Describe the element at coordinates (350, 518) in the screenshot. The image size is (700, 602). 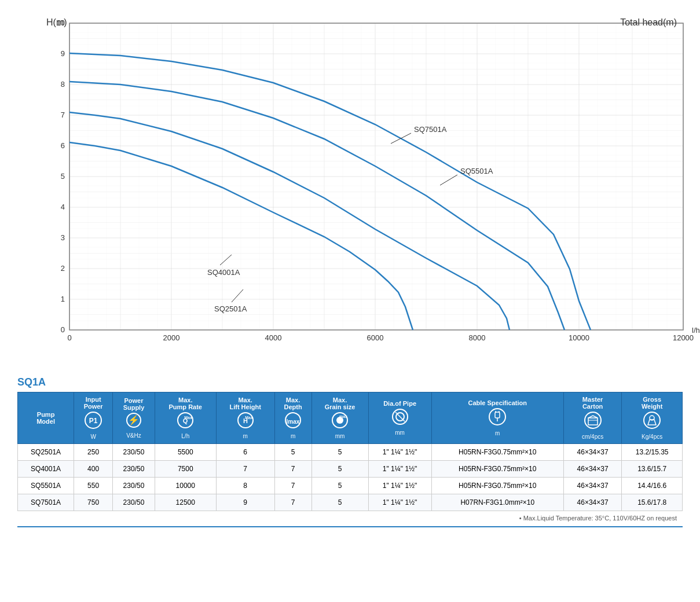
I see `footer-note: • Max.Liquid Temperature: 35°C, 110V/60H…` at that location.